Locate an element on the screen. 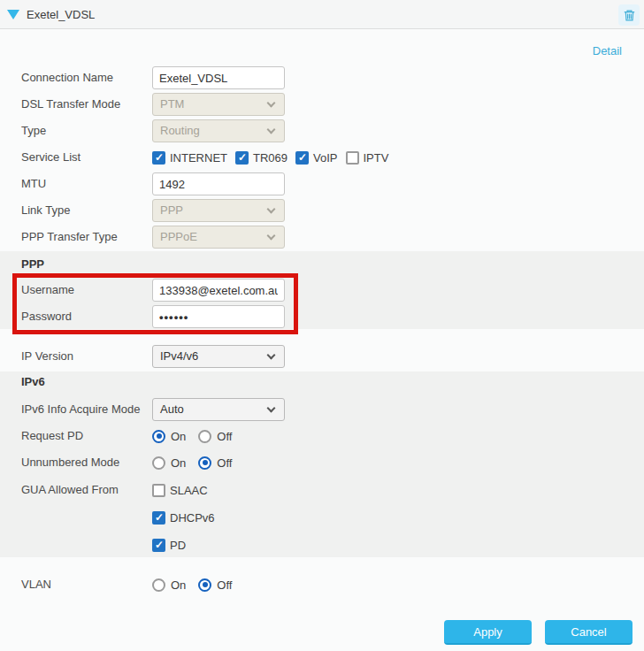 This screenshot has width=644, height=651. trash-icon is located at coordinates (630, 16).